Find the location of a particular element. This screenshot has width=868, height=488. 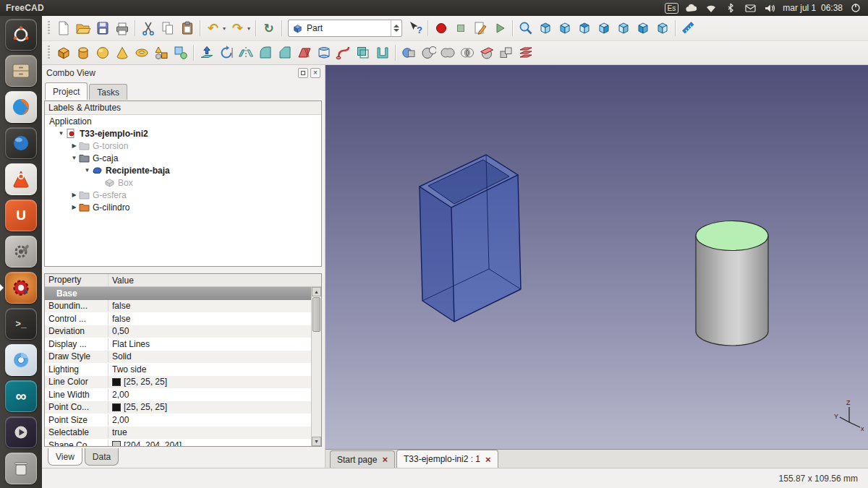

file-new-button is located at coordinates (64, 28).